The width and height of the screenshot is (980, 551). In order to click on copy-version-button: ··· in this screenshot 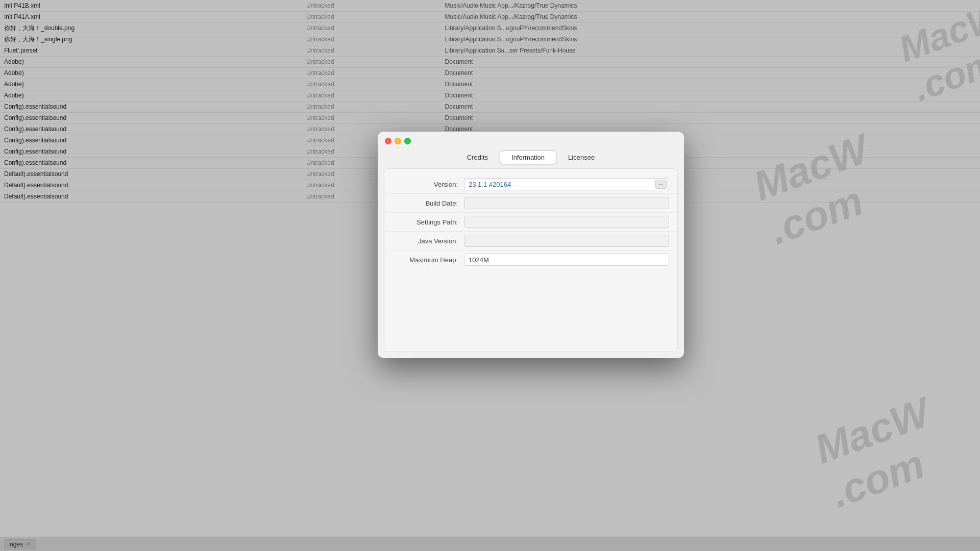, I will do `click(661, 184)`.